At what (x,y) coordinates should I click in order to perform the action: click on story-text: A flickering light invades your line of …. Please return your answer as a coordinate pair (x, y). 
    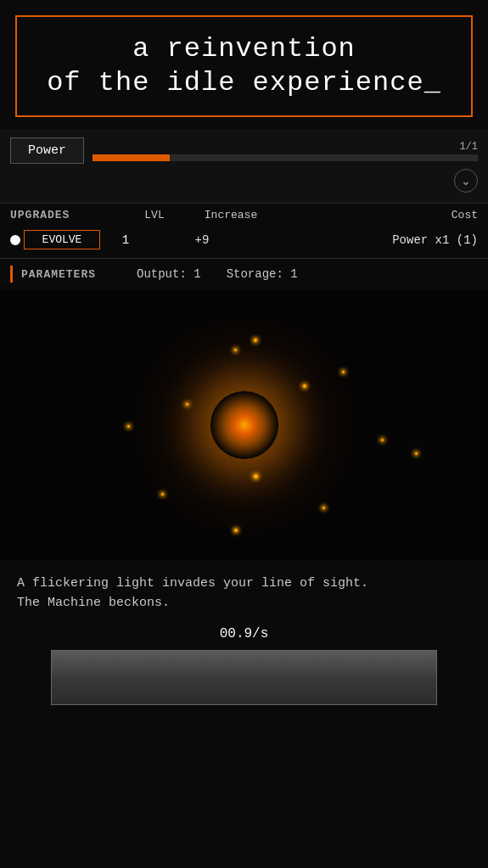
    Looking at the image, I should click on (244, 594).